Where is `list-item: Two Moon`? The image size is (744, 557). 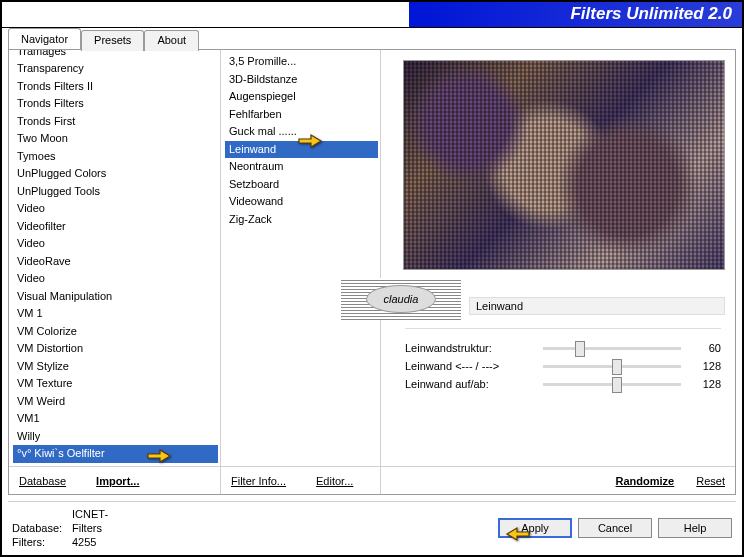 list-item: Two Moon is located at coordinates (116, 139).